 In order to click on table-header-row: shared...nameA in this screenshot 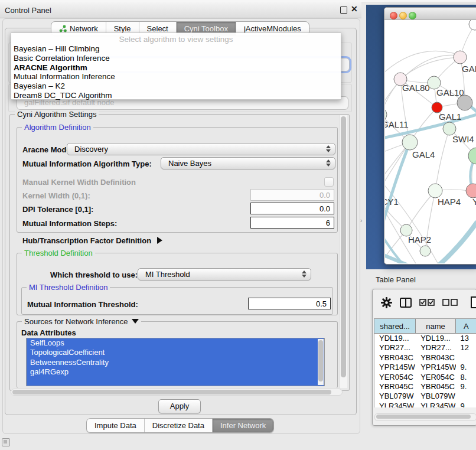, I will do `click(425, 326)`.